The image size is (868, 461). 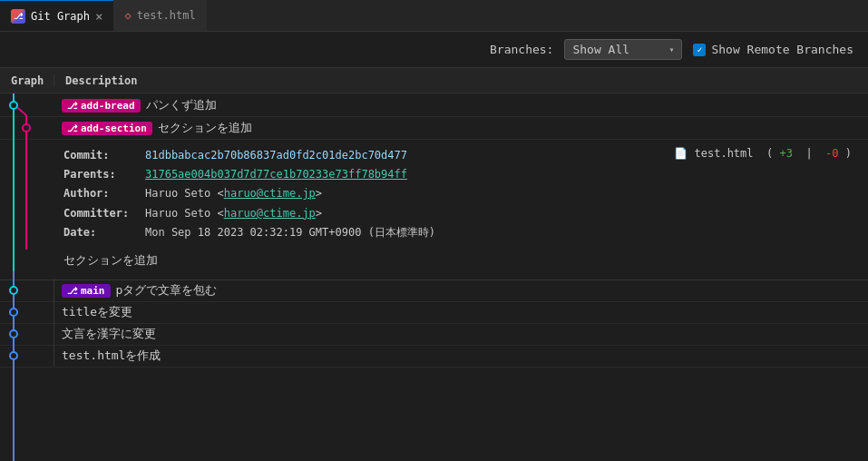 I want to click on branch-tag-add-bread: ⎇ add-bread, so click(x=102, y=105).